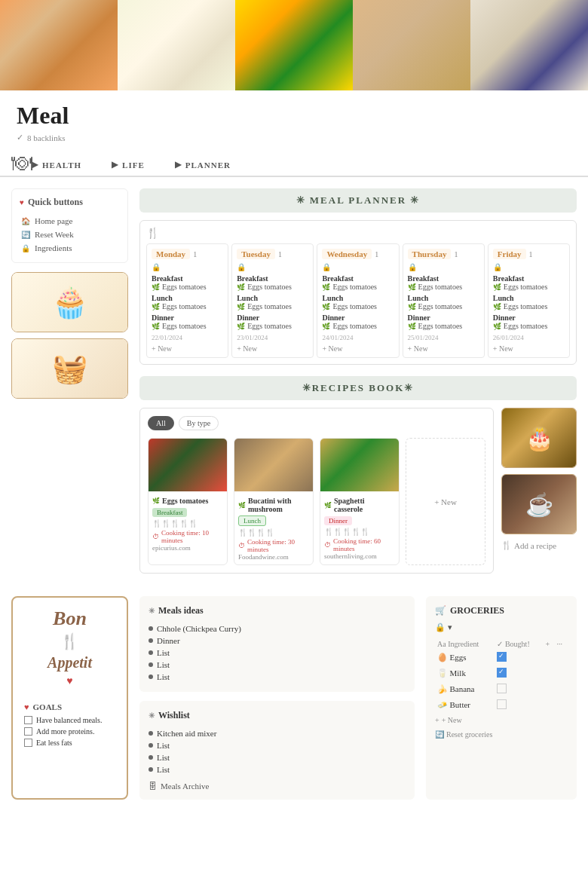 This screenshot has width=588, height=878. What do you see at coordinates (539, 438) in the screenshot?
I see `thumb-tiramisu: 🎂` at bounding box center [539, 438].